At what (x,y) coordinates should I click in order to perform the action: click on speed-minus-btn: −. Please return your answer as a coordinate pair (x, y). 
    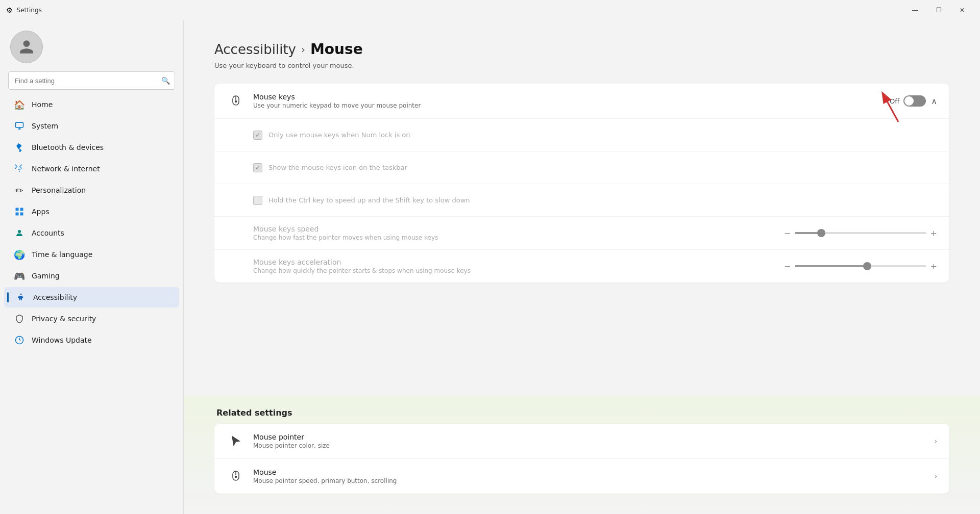
    Looking at the image, I should click on (787, 234).